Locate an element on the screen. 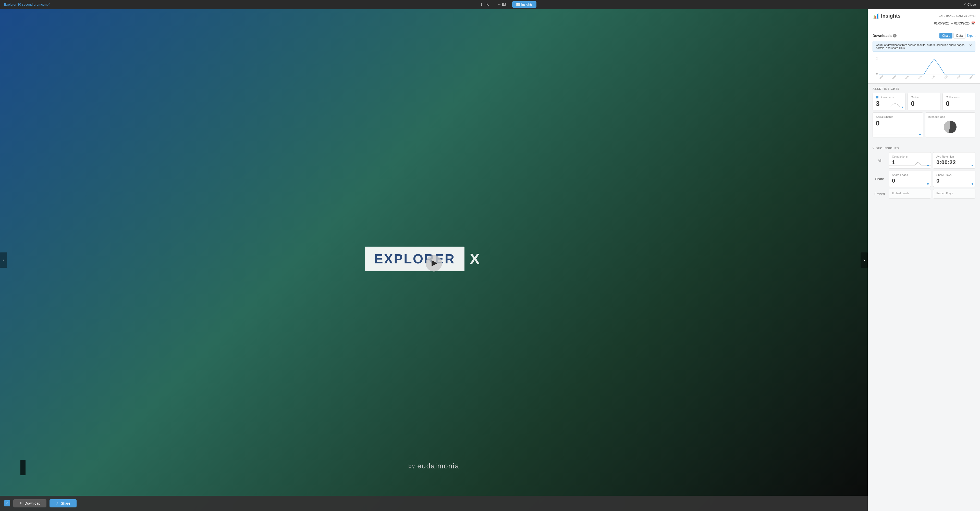 The width and height of the screenshot is (980, 511). collections-card-value: 0 is located at coordinates (959, 103).